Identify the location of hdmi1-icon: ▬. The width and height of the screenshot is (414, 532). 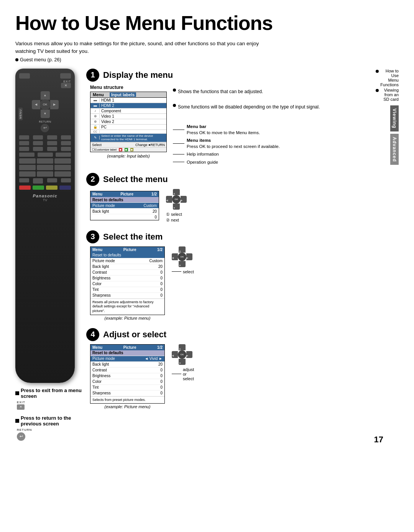
(96, 100).